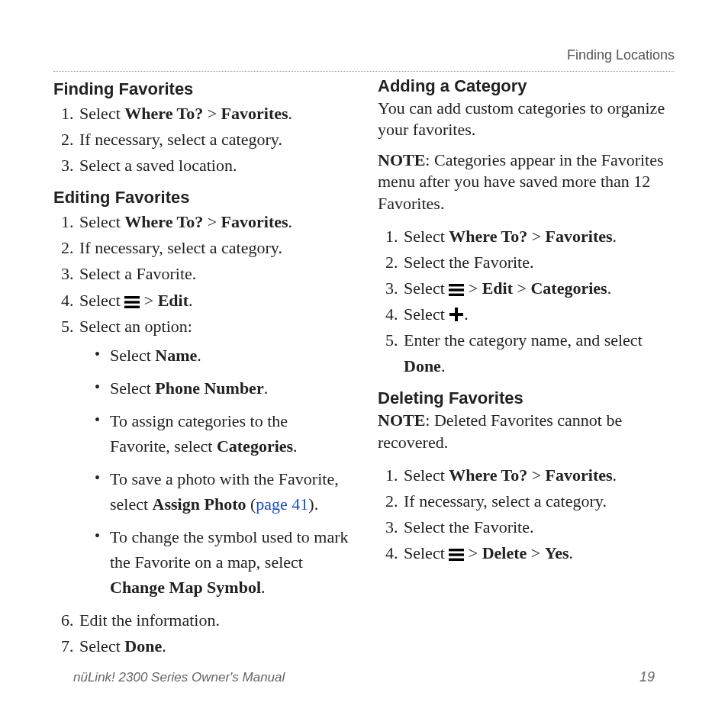 The height and width of the screenshot is (728, 728). I want to click on list-item: To assign categories to the Favorite, se…, so click(223, 433).